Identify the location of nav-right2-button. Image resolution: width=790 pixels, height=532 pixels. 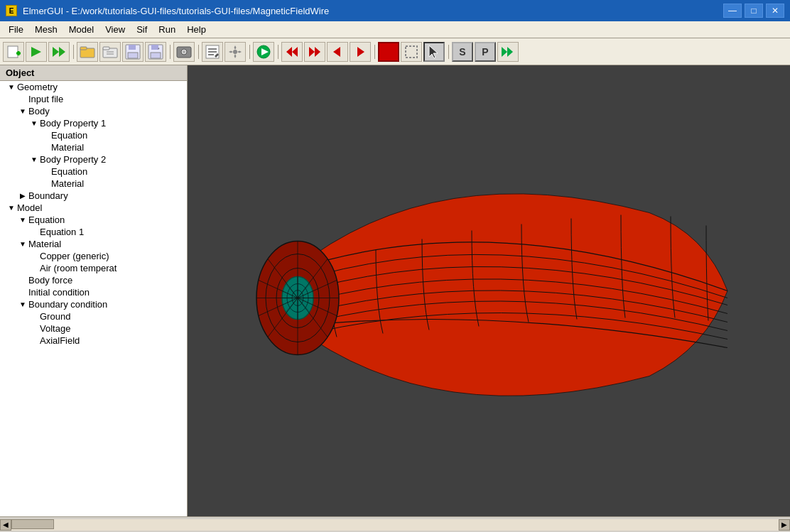
(315, 52).